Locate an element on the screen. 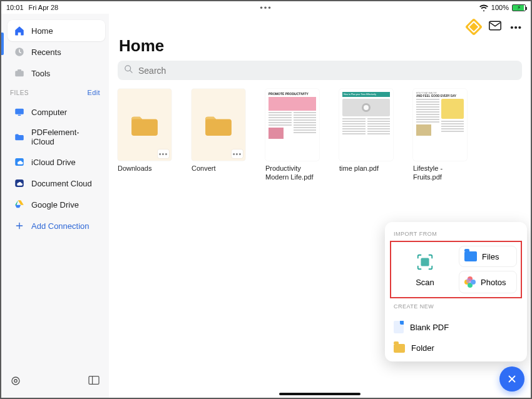 The width and height of the screenshot is (532, 399). tile-timeplan: How to Plan your Time Effectively time p… is located at coordinates (367, 135).